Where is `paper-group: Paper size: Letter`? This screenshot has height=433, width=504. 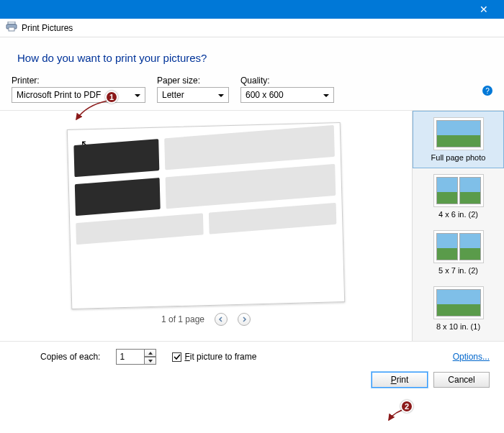
paper-group: Paper size: Letter is located at coordinates (193, 89).